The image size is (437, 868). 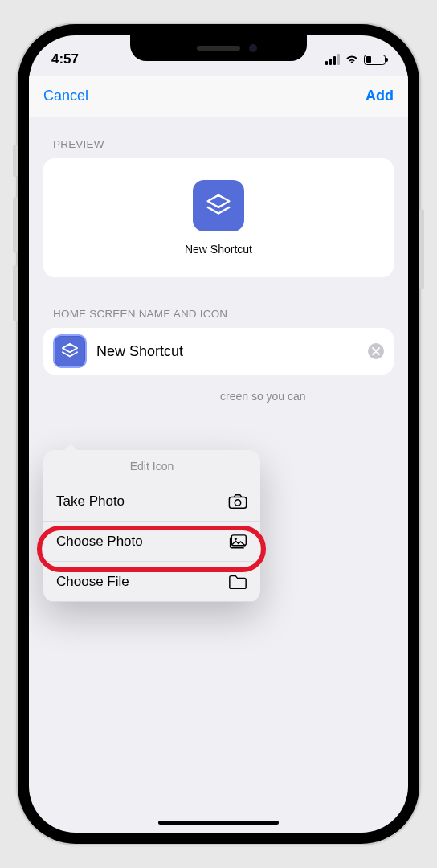 I want to click on gallery-icon, so click(x=238, y=542).